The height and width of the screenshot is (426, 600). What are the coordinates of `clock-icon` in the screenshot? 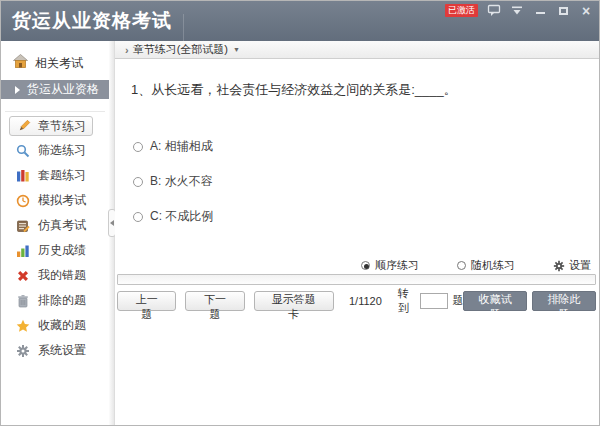 It's located at (22, 201).